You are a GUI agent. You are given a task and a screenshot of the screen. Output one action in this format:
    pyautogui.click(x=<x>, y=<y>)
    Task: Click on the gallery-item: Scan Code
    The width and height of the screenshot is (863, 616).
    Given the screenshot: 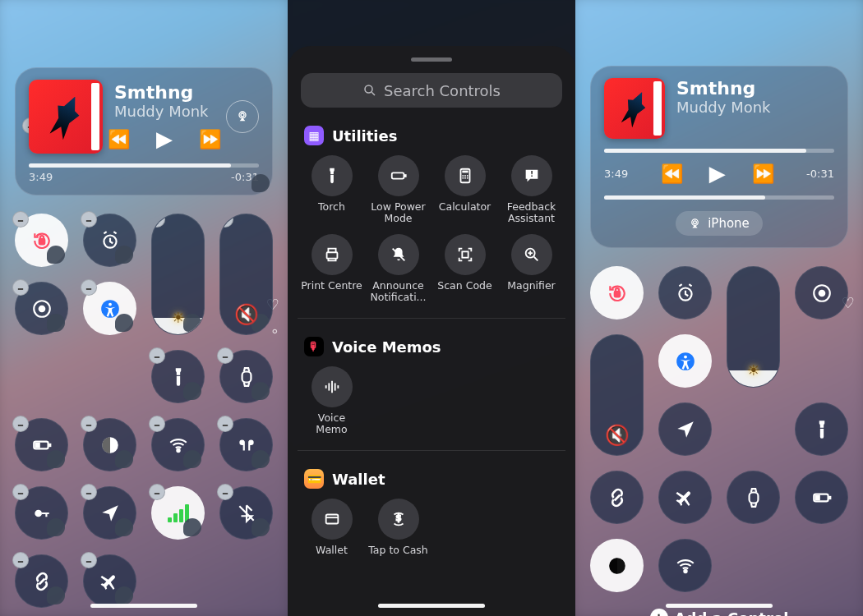 What is the action you would take?
    pyautogui.click(x=465, y=269)
    